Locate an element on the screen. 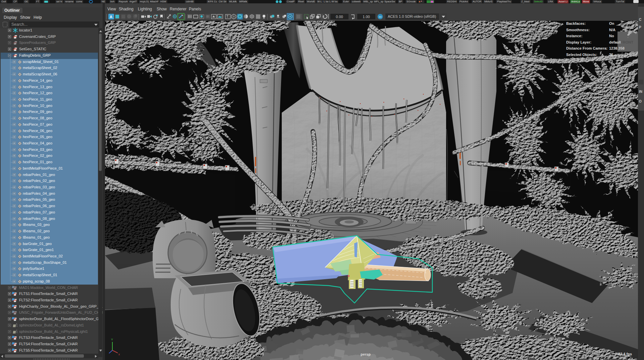 The height and width of the screenshot is (360, 644). svg-text: Y is located at coordinates (112, 340).